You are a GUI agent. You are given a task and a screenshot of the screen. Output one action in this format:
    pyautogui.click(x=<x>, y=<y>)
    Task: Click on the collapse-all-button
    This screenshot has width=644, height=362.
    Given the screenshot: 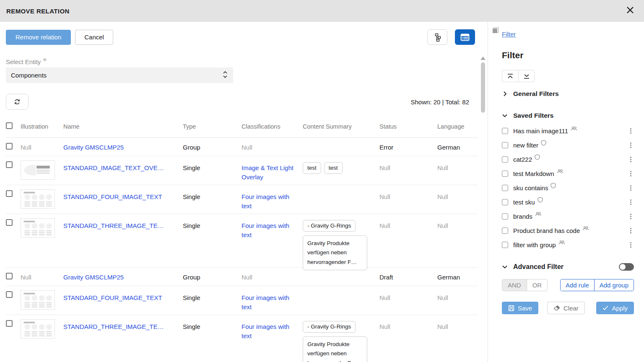 What is the action you would take?
    pyautogui.click(x=510, y=76)
    